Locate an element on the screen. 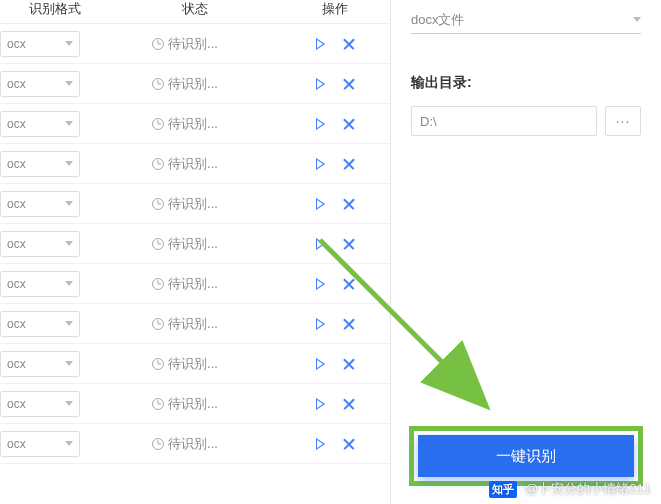  filetype-value: docx文件 is located at coordinates (438, 20).